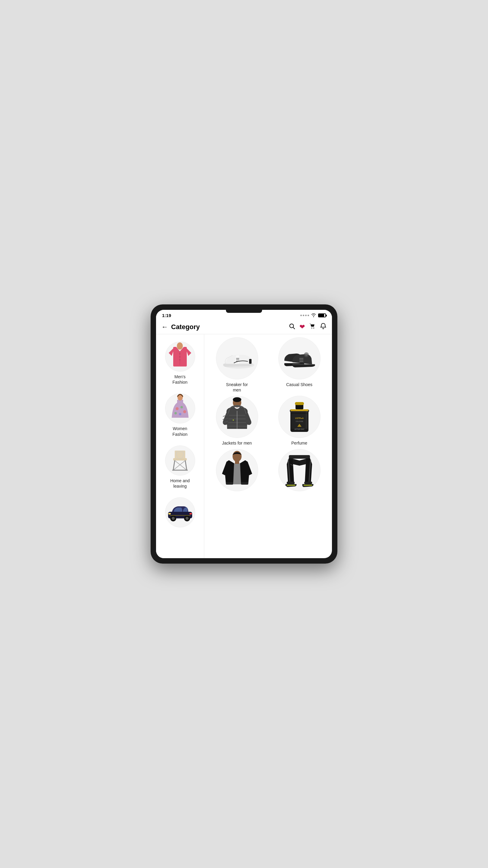 The width and height of the screenshot is (488, 868). I want to click on back-button: ←, so click(165, 327).